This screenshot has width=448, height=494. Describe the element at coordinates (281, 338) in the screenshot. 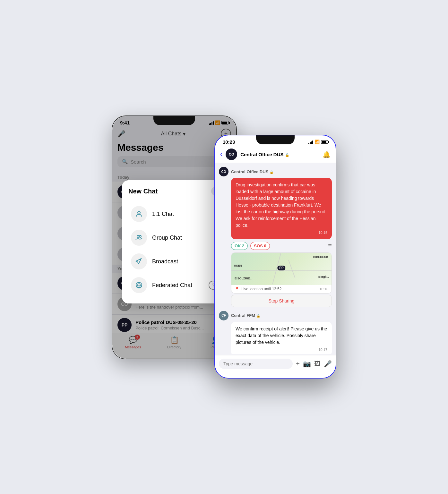

I see `msg-bubble-3: We confirm receipt of alert! Please give…` at that location.